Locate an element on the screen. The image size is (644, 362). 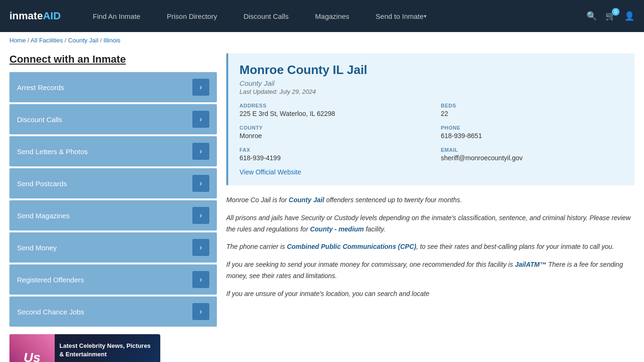
nav-send-to-inmate: Send to Inmate is located at coordinates (401, 16).